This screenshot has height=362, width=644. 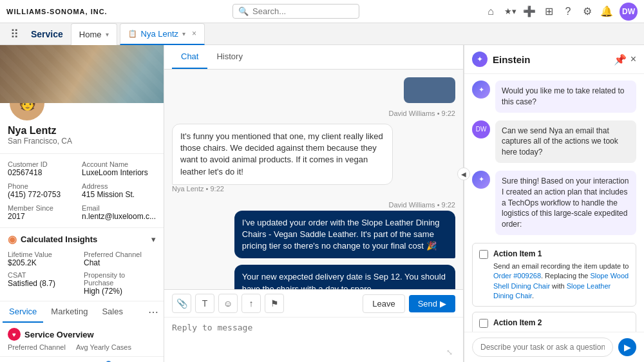 I want to click on collapse-button: ◀, so click(x=464, y=174).